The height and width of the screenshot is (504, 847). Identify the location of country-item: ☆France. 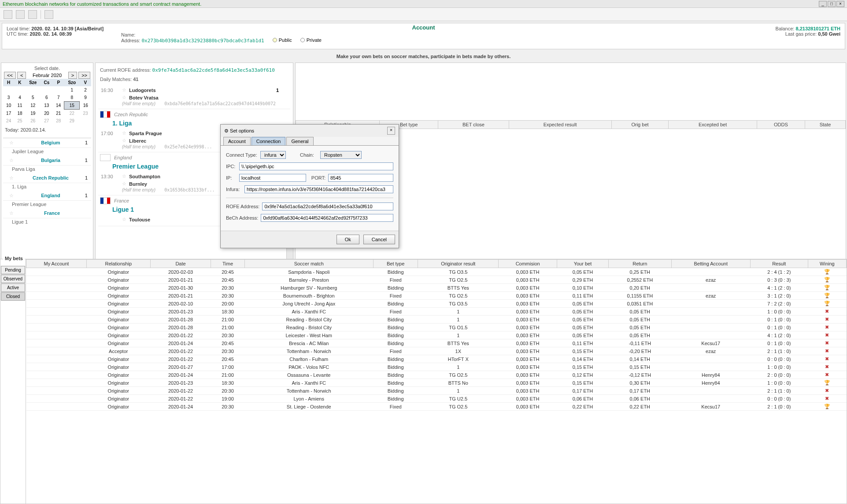
(47, 213).